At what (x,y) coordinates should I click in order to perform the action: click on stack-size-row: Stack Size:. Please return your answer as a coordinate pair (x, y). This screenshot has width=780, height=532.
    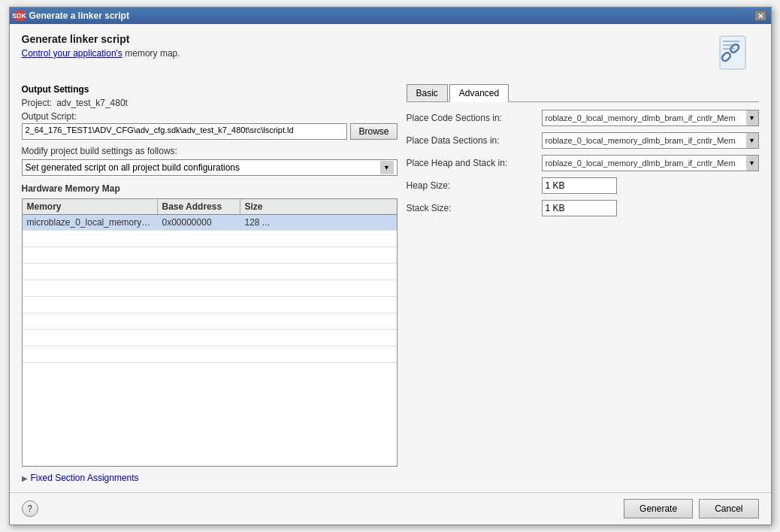
    Looking at the image, I should click on (583, 208).